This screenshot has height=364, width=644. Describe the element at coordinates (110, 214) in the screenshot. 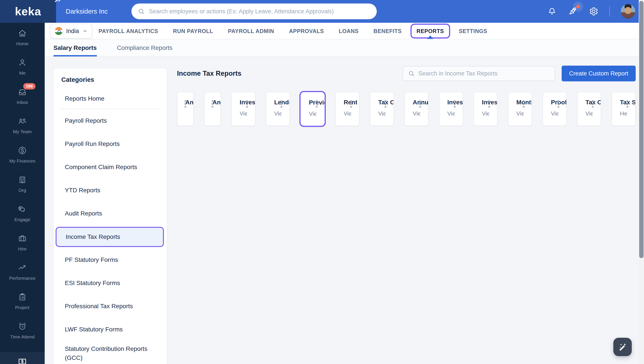

I see `category-audit-reports: Audit Reports` at that location.